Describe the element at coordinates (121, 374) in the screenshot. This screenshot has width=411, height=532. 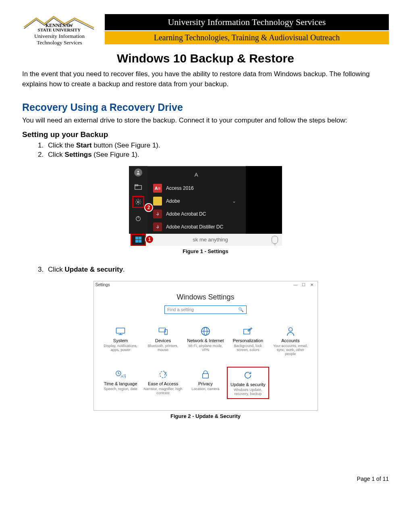
I see `time-language-icon: A字` at that location.